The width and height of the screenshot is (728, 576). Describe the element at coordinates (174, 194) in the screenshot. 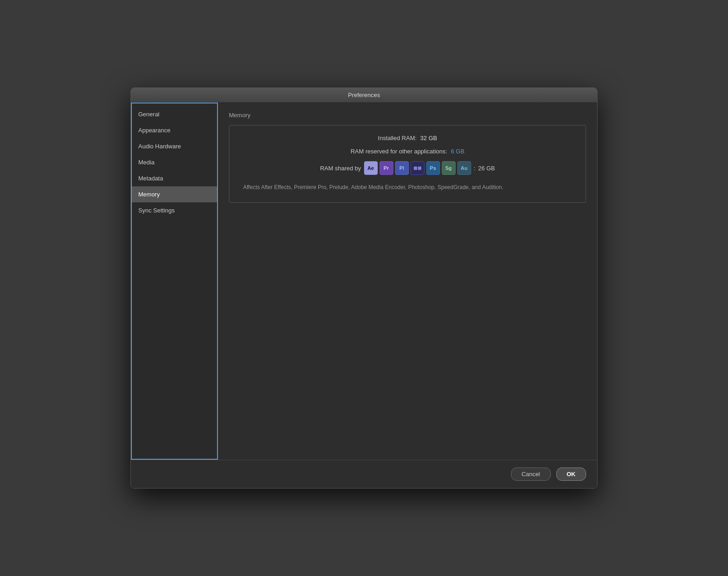

I see `sidebar-item-memory: Memory` at that location.